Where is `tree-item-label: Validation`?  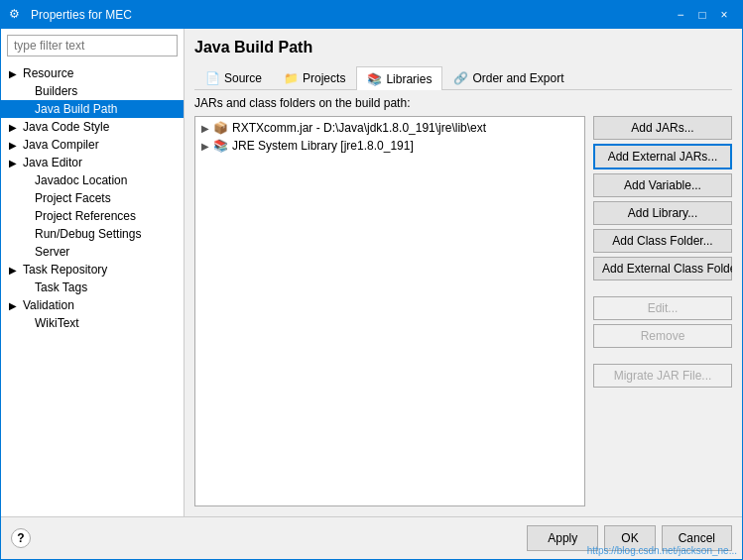
tree-item-label: Validation is located at coordinates (49, 305).